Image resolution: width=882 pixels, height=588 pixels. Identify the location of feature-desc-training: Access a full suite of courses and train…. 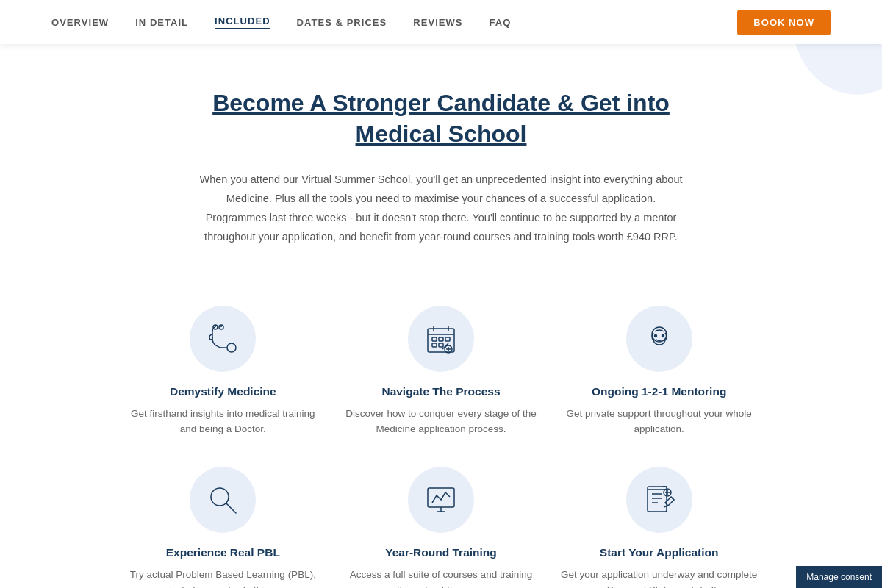
(441, 578).